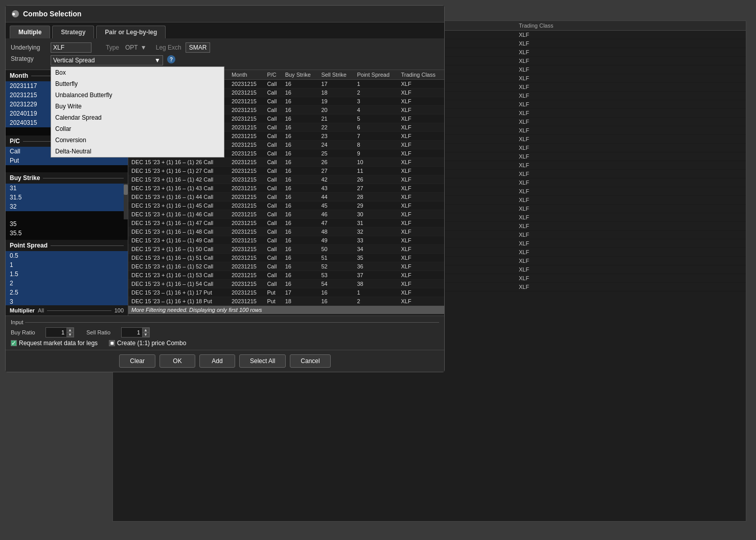  What do you see at coordinates (138, 73) in the screenshot?
I see `strategy-option-box: Box` at bounding box center [138, 73].